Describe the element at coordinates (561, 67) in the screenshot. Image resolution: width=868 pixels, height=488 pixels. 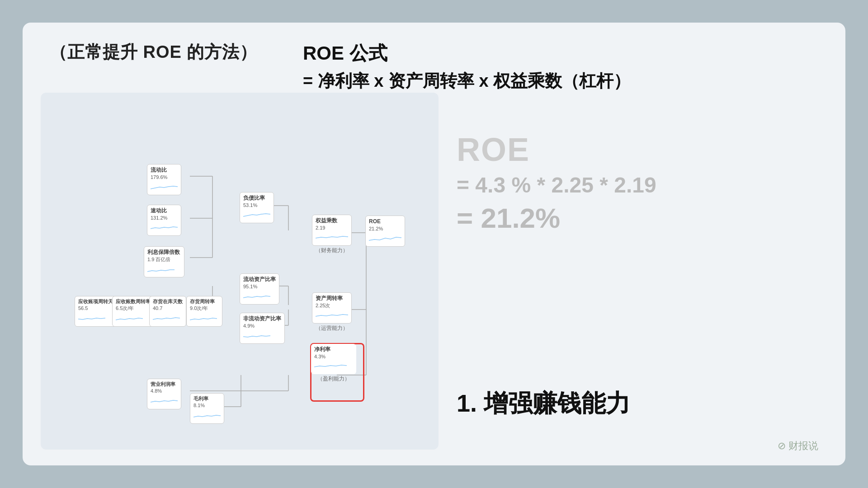
I see `formula-area: ROE 公式 = 净利率 x 资产周转率 x 权益乘数（杠杆）` at that location.